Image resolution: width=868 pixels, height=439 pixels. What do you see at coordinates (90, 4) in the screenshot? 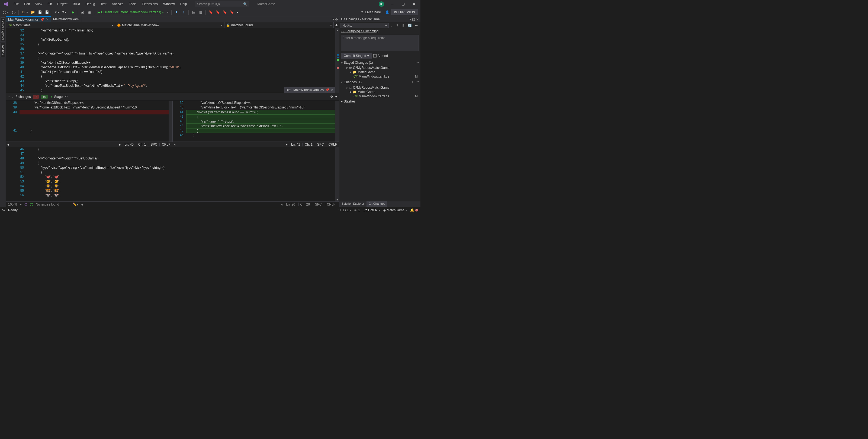
I see `menu-debug: Debug` at bounding box center [90, 4].